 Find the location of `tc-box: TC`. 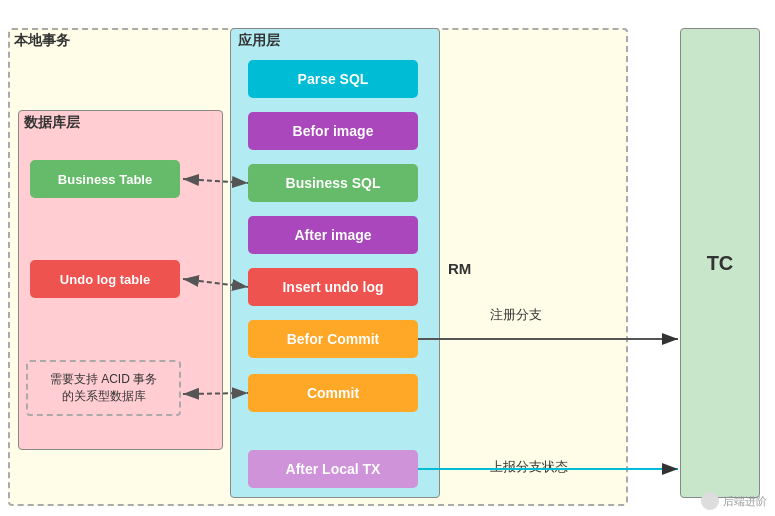

tc-box: TC is located at coordinates (720, 263).